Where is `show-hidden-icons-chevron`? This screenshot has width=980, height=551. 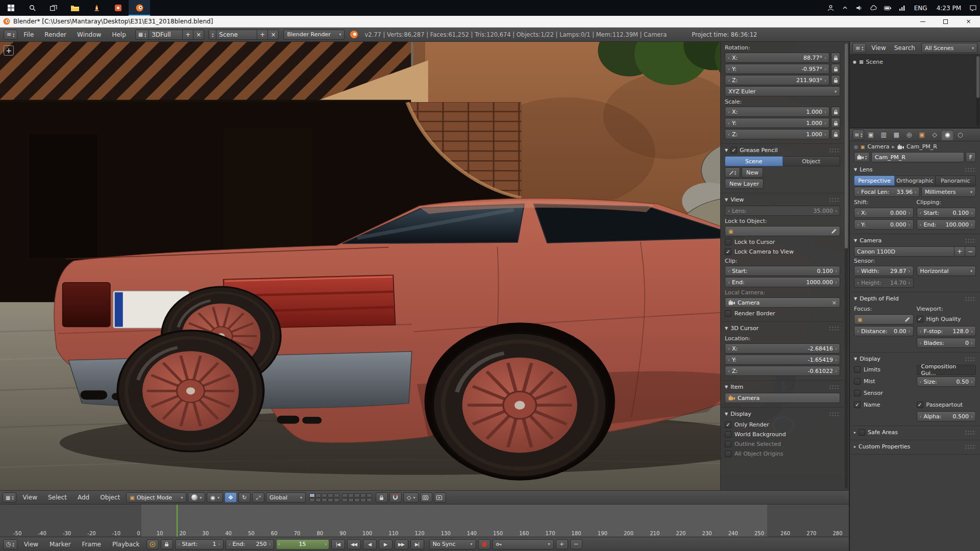 show-hidden-icons-chevron is located at coordinates (845, 8).